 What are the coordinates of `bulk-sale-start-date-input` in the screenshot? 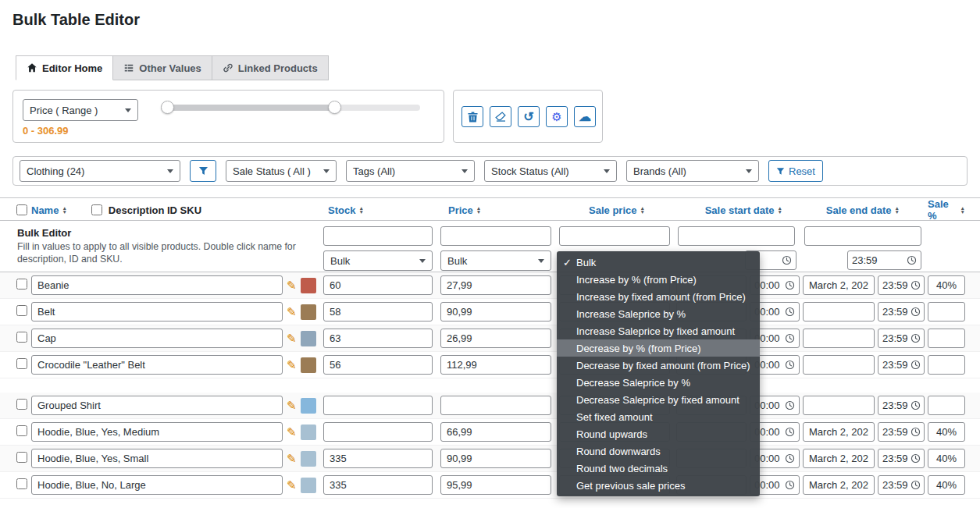 It's located at (736, 236).